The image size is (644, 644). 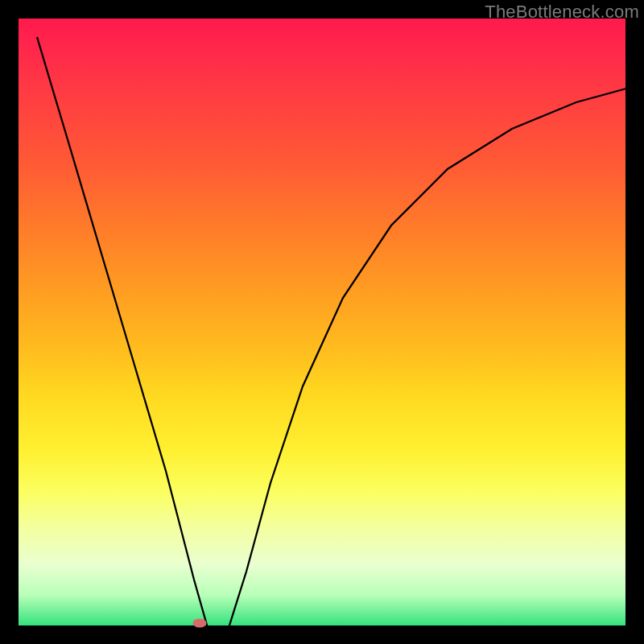 What do you see at coordinates (200, 623) in the screenshot?
I see `optimal-point-marker` at bounding box center [200, 623].